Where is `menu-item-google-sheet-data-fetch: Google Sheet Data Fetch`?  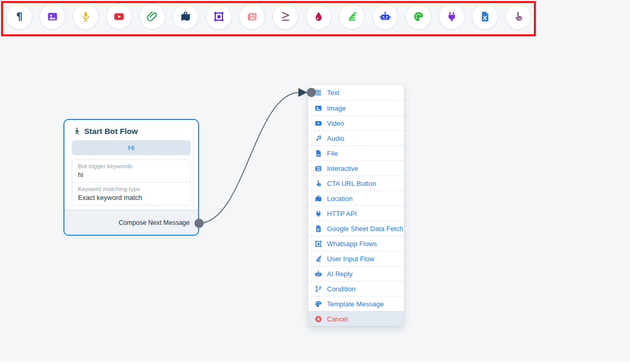 menu-item-google-sheet-data-fetch: Google Sheet Data Fetch is located at coordinates (356, 228).